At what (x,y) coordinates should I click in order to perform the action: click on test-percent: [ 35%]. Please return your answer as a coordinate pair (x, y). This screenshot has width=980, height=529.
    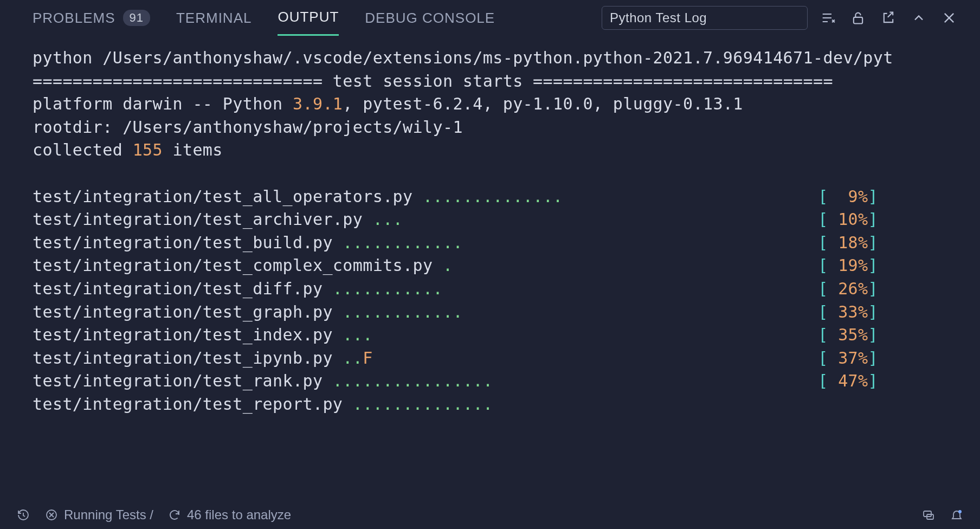
    Looking at the image, I should click on (848, 335).